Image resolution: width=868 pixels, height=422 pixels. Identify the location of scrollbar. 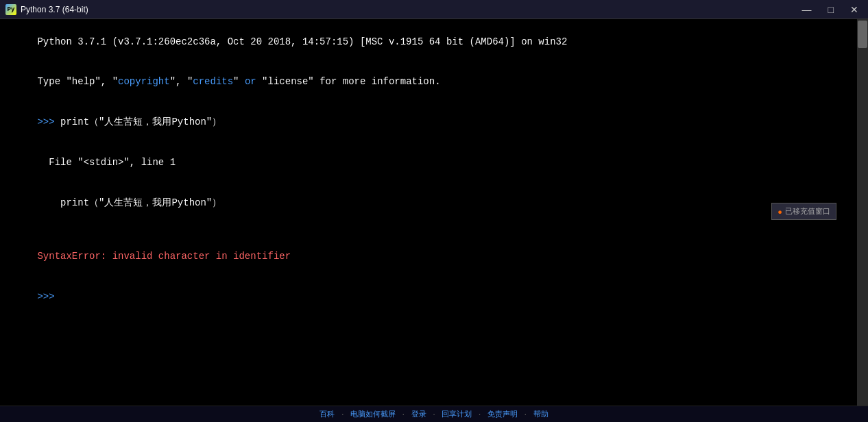
(863, 212).